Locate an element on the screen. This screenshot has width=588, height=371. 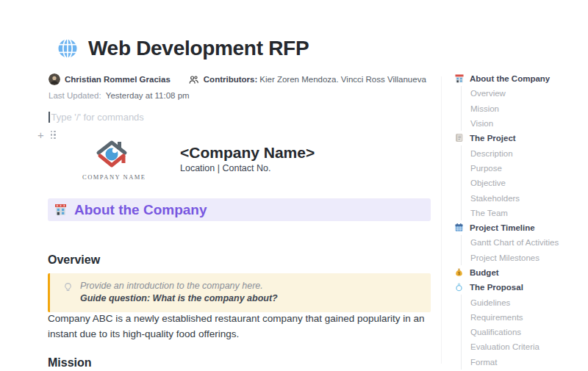
logo-caption: COMPANY NAME is located at coordinates (112, 177).